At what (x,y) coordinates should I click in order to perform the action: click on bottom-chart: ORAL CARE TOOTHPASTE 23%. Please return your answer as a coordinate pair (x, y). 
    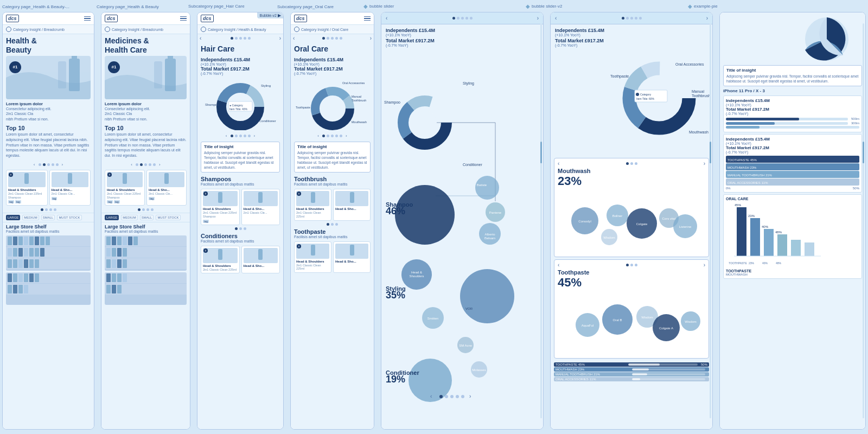
    Looking at the image, I should click on (793, 237).